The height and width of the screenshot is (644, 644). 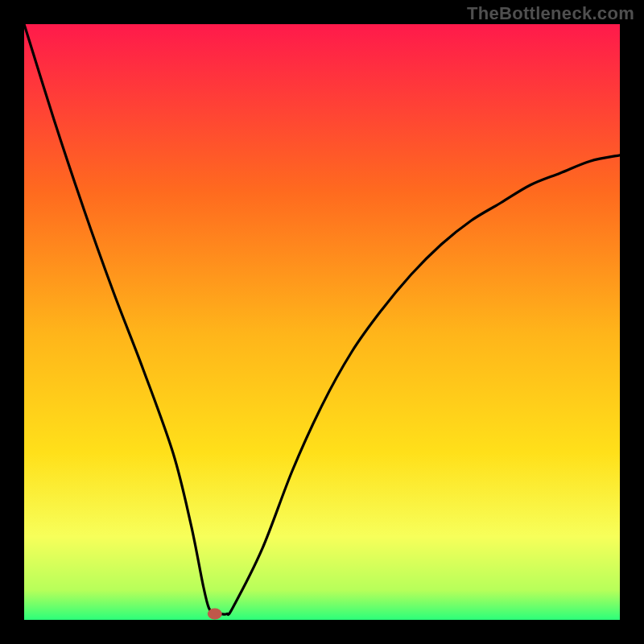 What do you see at coordinates (551, 14) in the screenshot?
I see `attribution-label: TheBottleneck.com` at bounding box center [551, 14].